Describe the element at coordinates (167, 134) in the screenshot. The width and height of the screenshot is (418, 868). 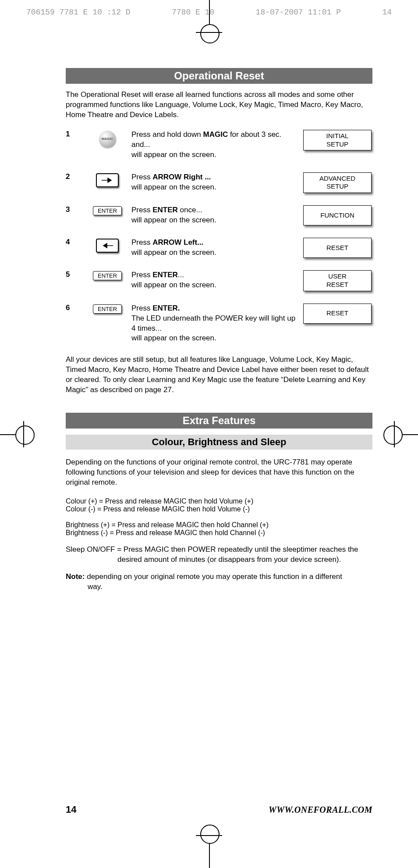
I see `step-text-pre: Press and hold down` at that location.